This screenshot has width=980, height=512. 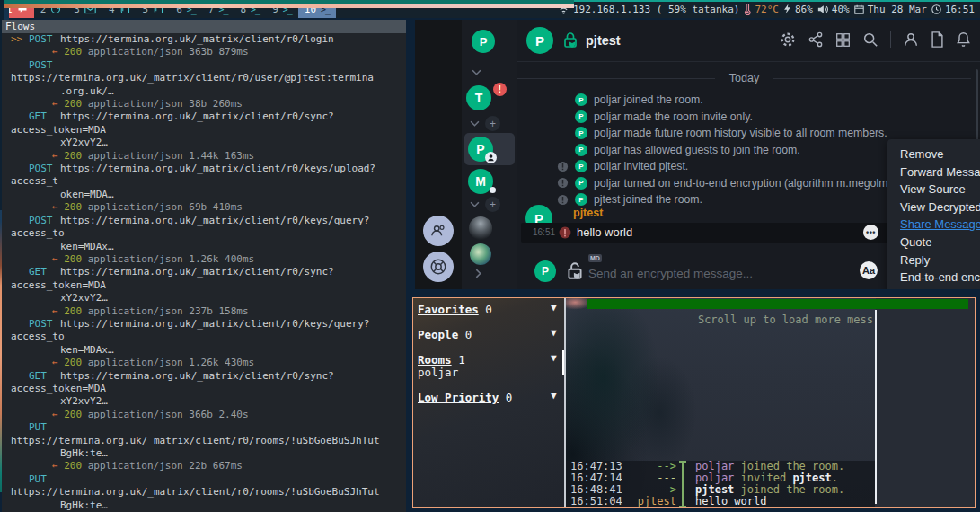 I want to click on search-icon, so click(x=870, y=40).